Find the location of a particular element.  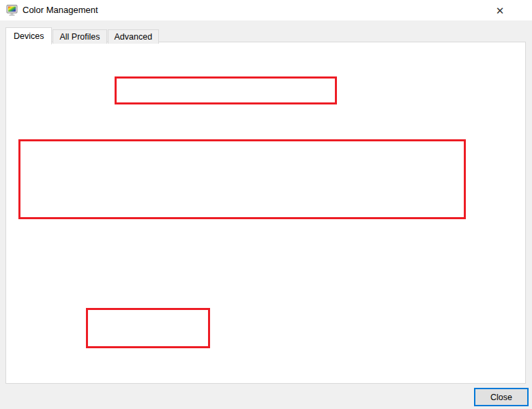

titlebar: Color Management ✕ is located at coordinates (266, 10).